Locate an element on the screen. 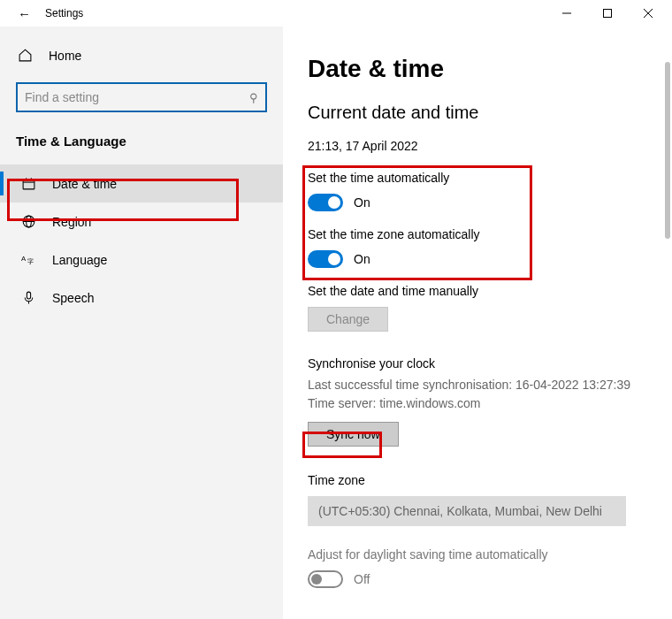 The image size is (672, 619). search-input-wrap: ⚲ is located at coordinates (141, 97).